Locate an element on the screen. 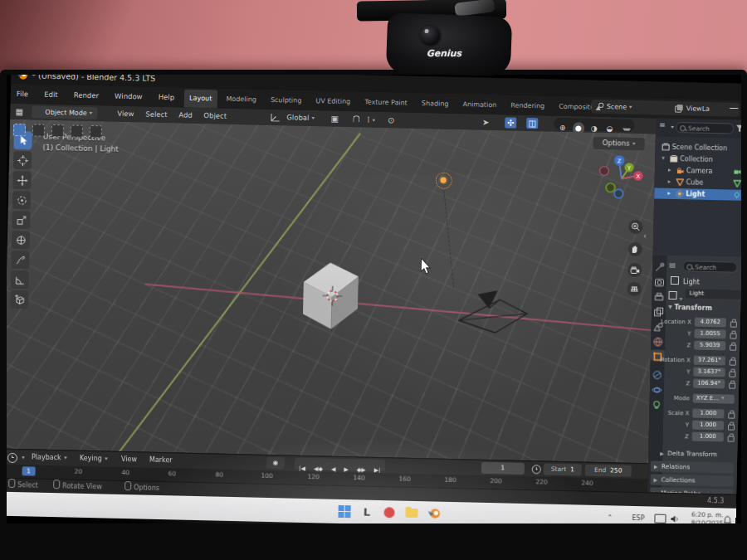  location-x-field: 4.0762 is located at coordinates (710, 323).